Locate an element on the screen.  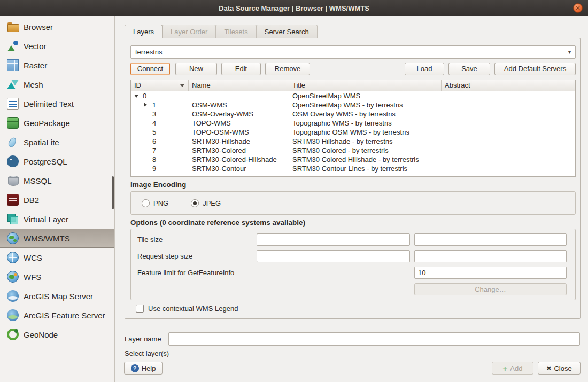
sidebar-item-postgresql: PostgreSQL is located at coordinates (57, 161).